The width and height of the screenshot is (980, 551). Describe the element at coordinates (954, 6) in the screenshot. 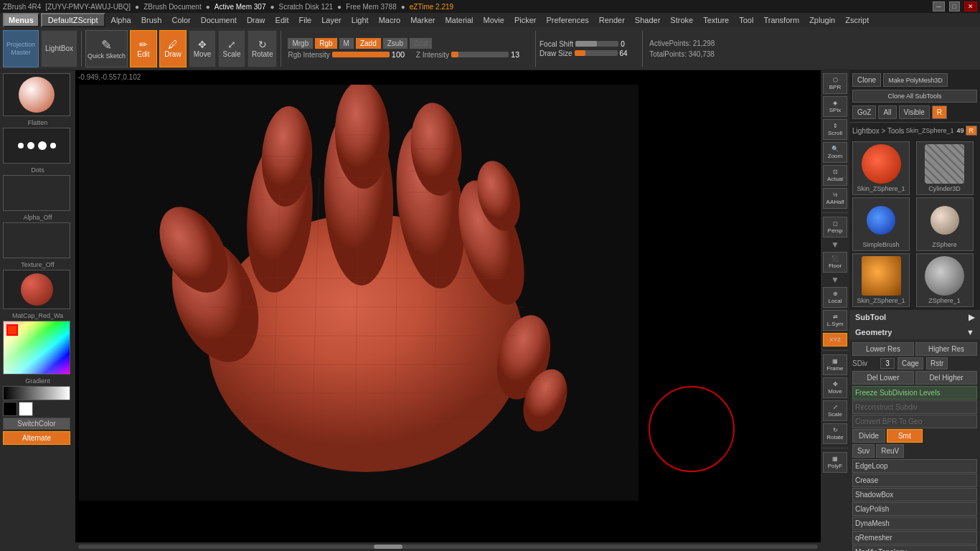

I see `maximize-btn: □` at that location.